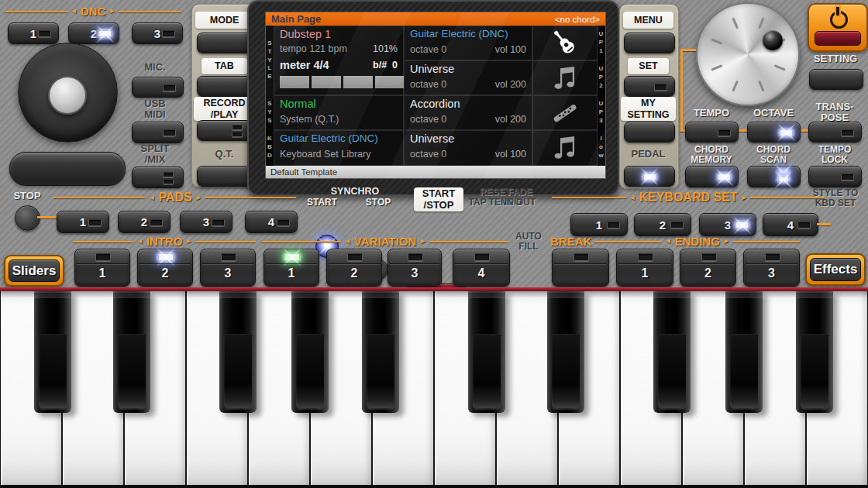 This screenshot has width=868, height=488. I want to click on tab-button, so click(226, 87).